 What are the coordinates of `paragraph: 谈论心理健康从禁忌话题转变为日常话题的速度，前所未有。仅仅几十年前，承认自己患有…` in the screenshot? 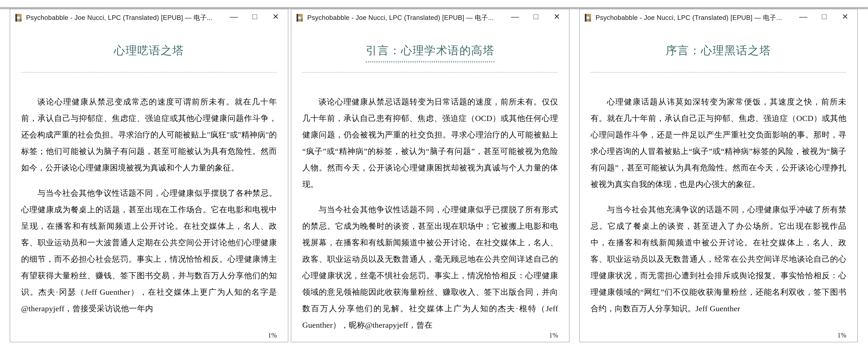 It's located at (430, 143).